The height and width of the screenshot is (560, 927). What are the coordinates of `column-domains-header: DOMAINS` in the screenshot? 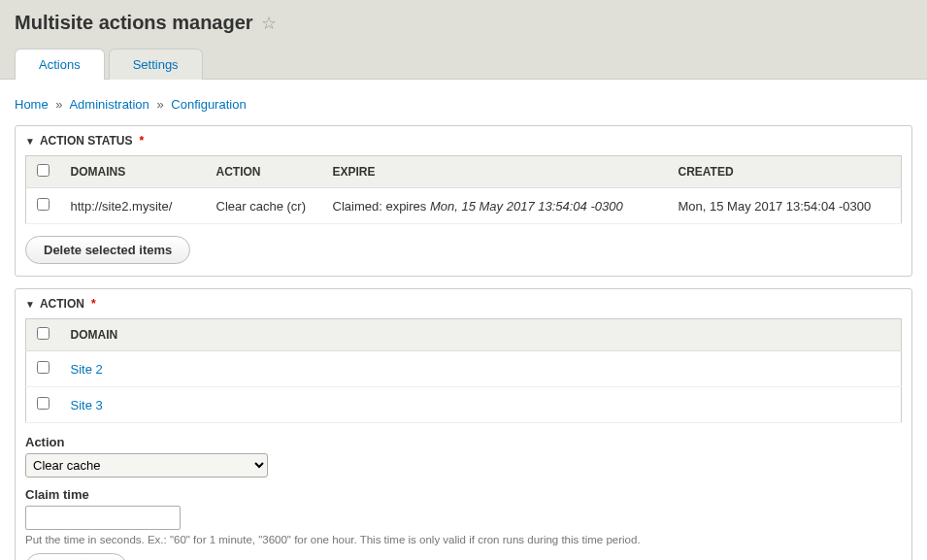 It's located at (134, 173).